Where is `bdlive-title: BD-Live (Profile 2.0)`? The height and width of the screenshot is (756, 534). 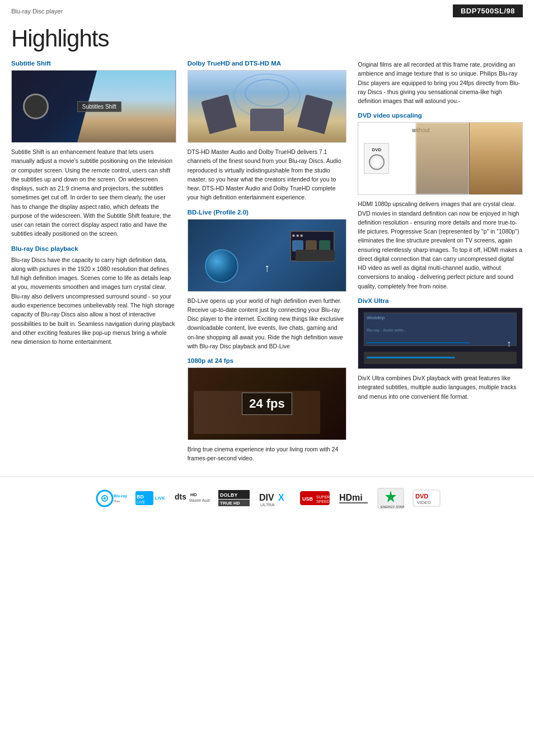
bdlive-title: BD-Live (Profile 2.0) is located at coordinates (268, 212).